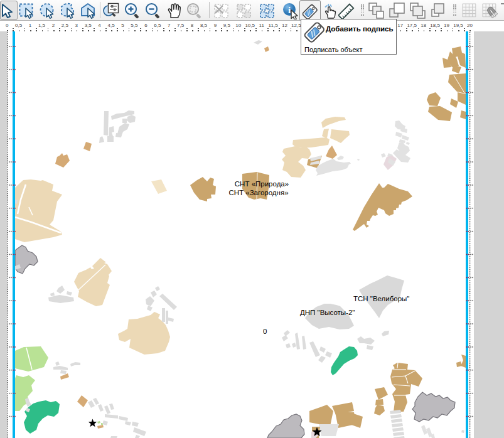  I want to click on svg-text: ТСН "Велиборы", so click(382, 299).